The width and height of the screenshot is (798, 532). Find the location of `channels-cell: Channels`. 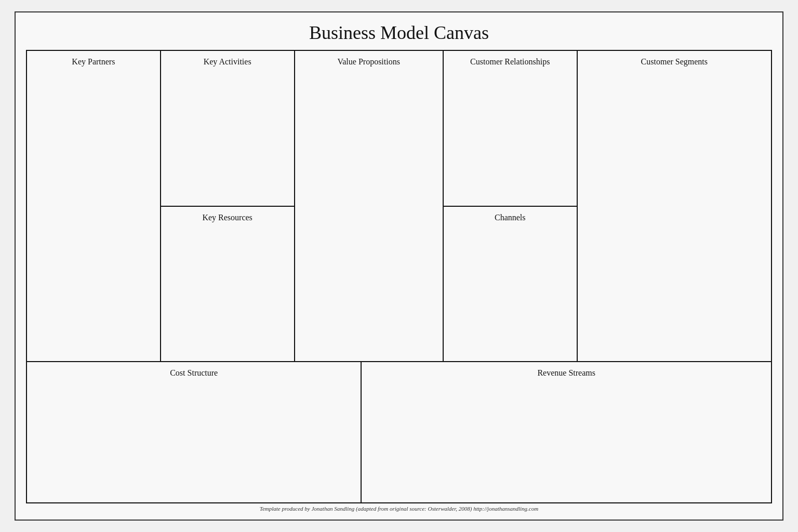

channels-cell: Channels is located at coordinates (510, 284).